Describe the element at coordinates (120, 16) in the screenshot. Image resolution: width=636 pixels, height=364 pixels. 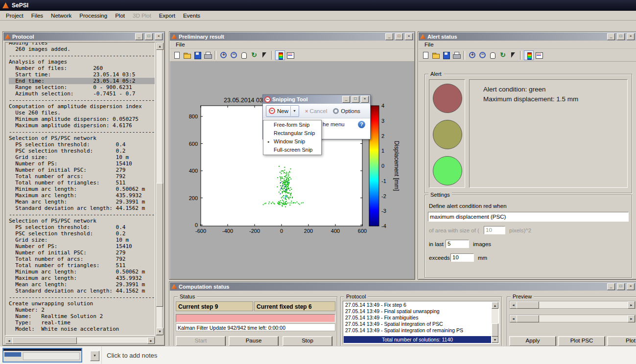
I see `menu-plot: Plot` at that location.